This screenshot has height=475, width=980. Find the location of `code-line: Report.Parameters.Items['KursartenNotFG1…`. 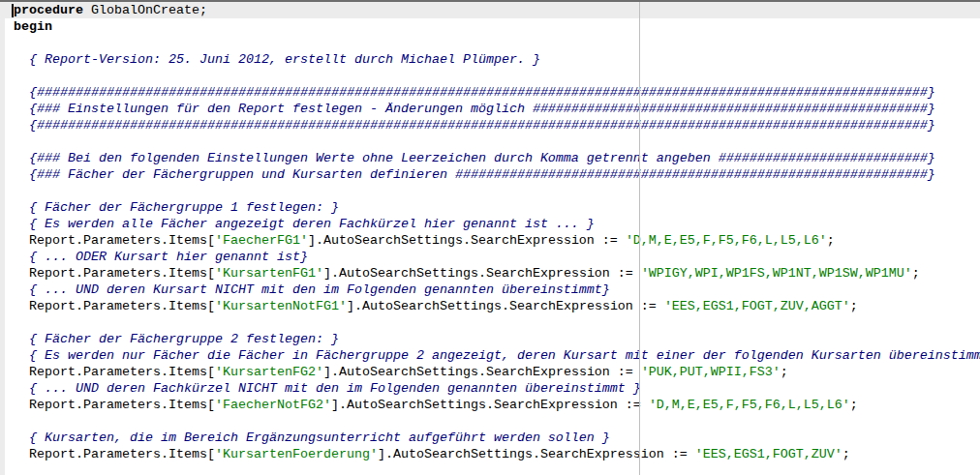

code-line: Report.Parameters.Items['KursartenNotFG1… is located at coordinates (490, 306).